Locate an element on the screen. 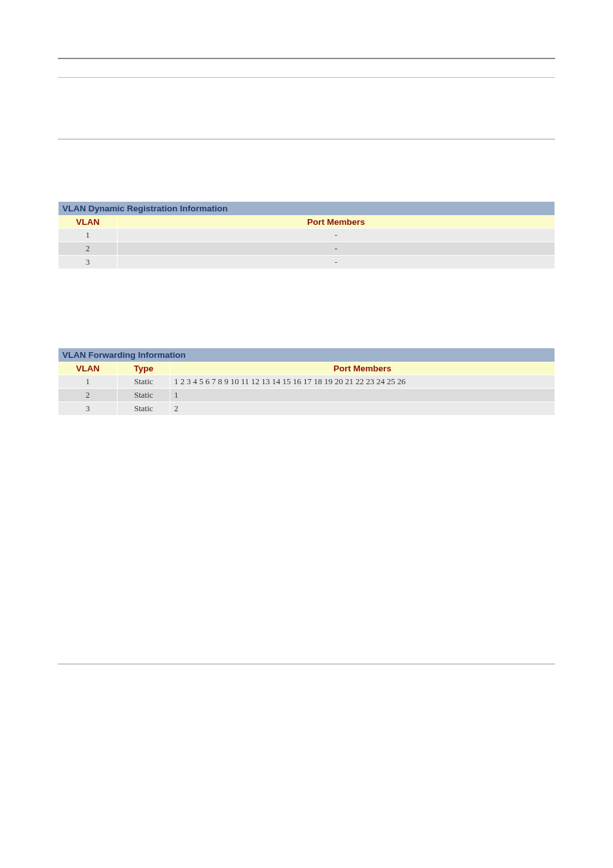 This screenshot has width=613, height=868. table-row: 2 - is located at coordinates (307, 248).